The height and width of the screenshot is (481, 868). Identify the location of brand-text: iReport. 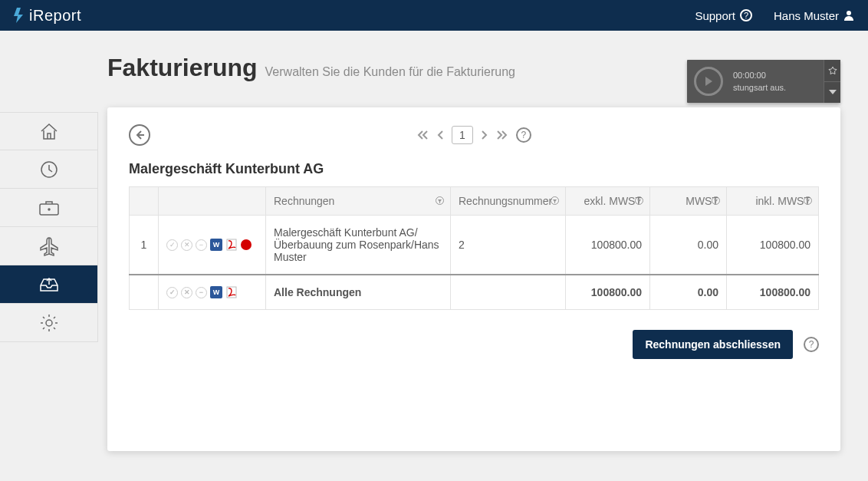
(55, 15).